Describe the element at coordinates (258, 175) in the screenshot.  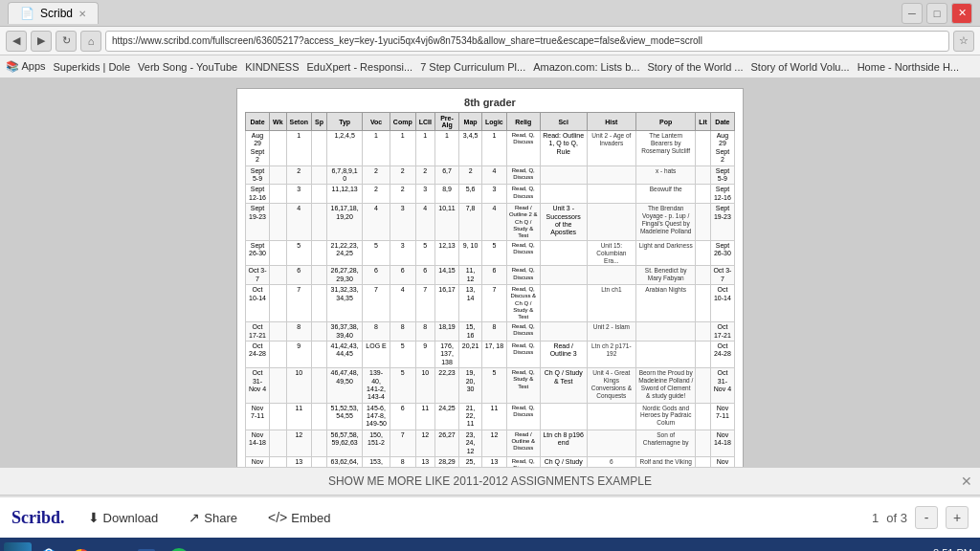
I see `cell-date1: Sept 5-9` at that location.